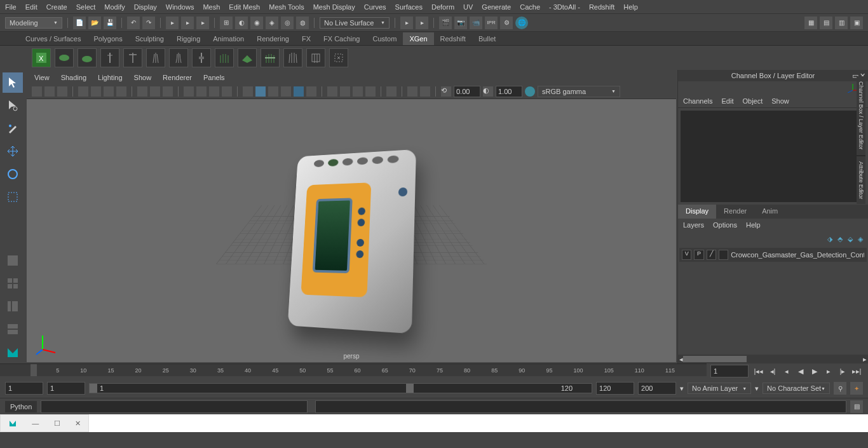  Describe the element at coordinates (735, 212) in the screenshot. I see `layer-tab-render: Render` at that location.